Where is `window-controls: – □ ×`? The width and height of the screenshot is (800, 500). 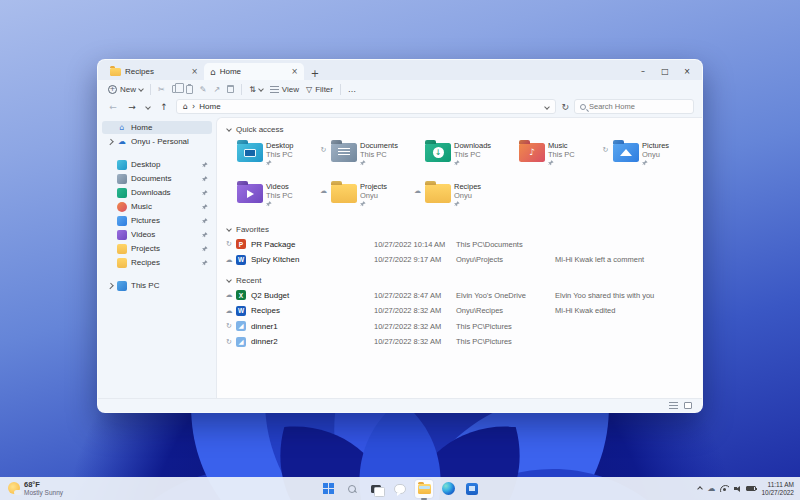 window-controls: – □ × is located at coordinates (665, 71).